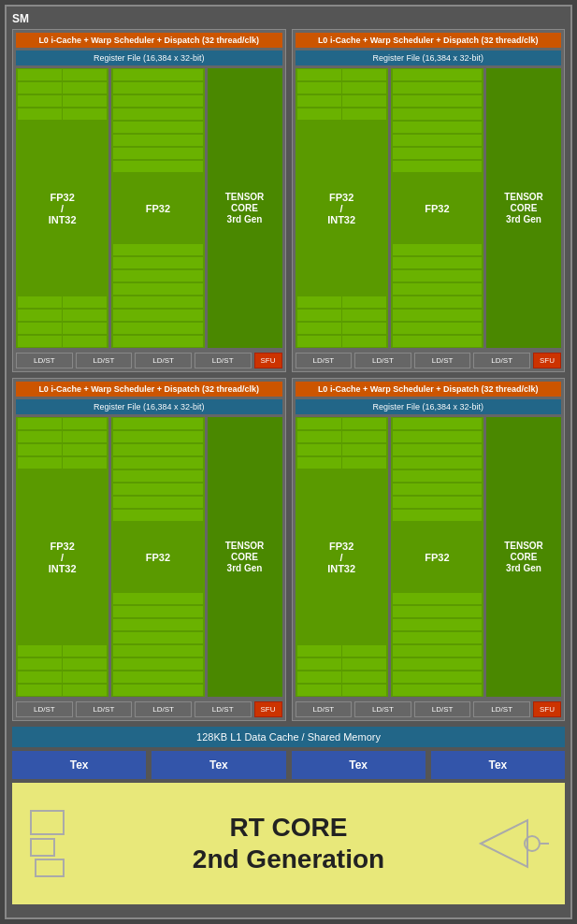 This screenshot has height=924, width=577. What do you see at coordinates (428, 58) in the screenshot?
I see `register-file-2: Register File (16,384 x 32-bit)` at bounding box center [428, 58].